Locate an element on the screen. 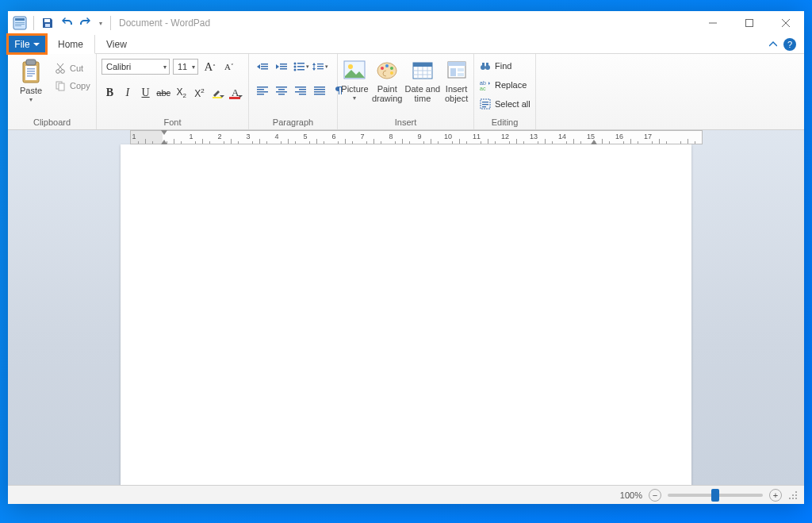  font-color-button: A is located at coordinates (235, 93).